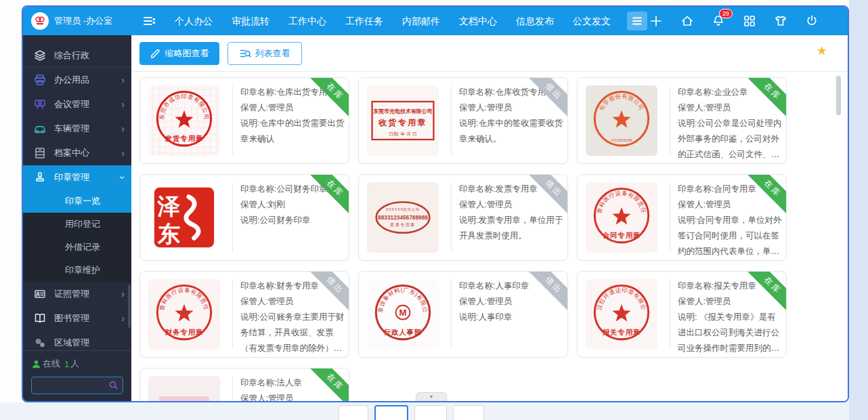 The image size is (868, 420). I want to click on nav-item-6: 文档中心, so click(478, 21).